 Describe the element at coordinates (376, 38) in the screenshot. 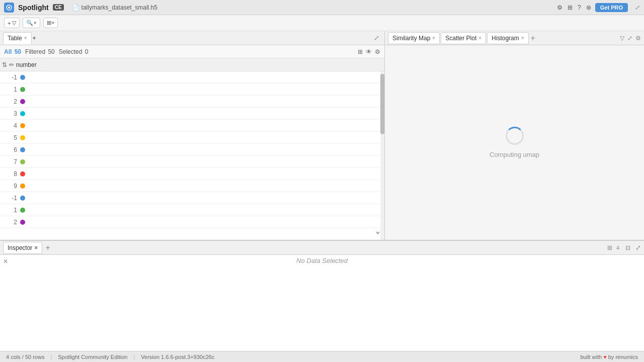

I see `fullscreen-icon: ⤢` at that location.